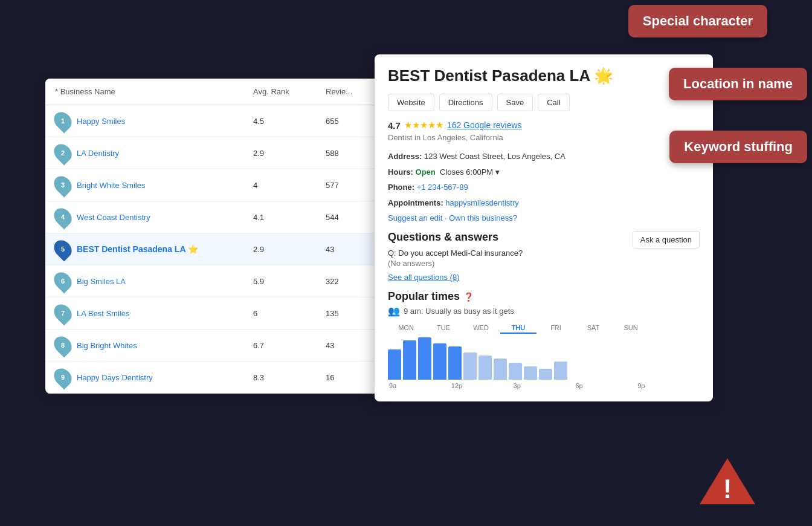 The image size is (812, 526). What do you see at coordinates (406, 328) in the screenshot?
I see `pt-day: MON` at bounding box center [406, 328].